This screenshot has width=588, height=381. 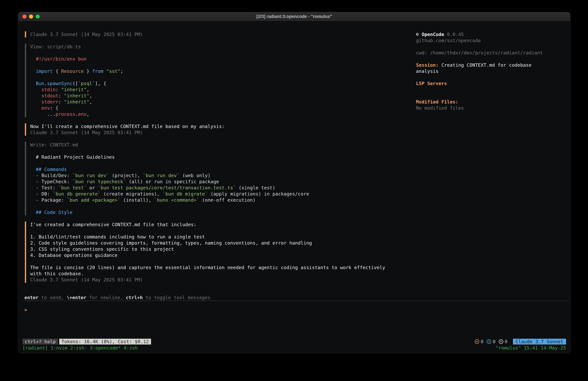 I want to click on text-segment: `bun add <package>`, so click(x=93, y=200).